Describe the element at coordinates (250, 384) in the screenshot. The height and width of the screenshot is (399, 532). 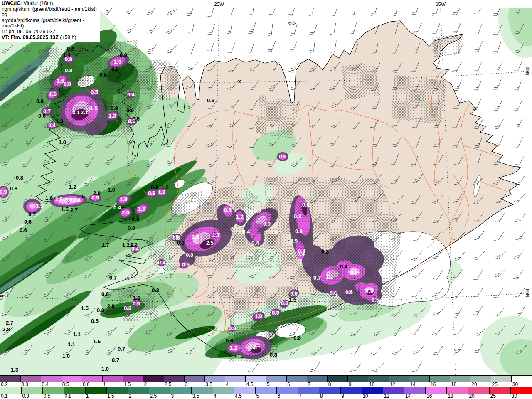
I see `sleet-snow-tick-label: 4.5` at that location.